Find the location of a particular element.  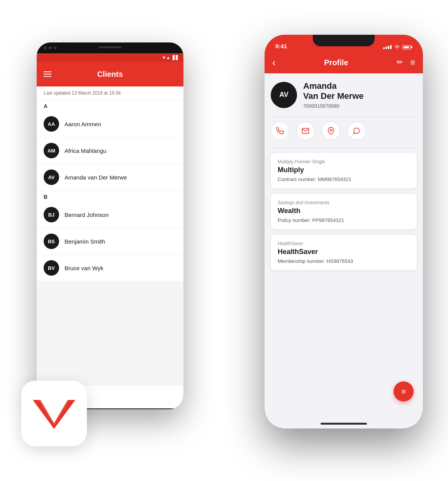

healthsaver-membership-number: Membership number: HS9876543 is located at coordinates (344, 261).